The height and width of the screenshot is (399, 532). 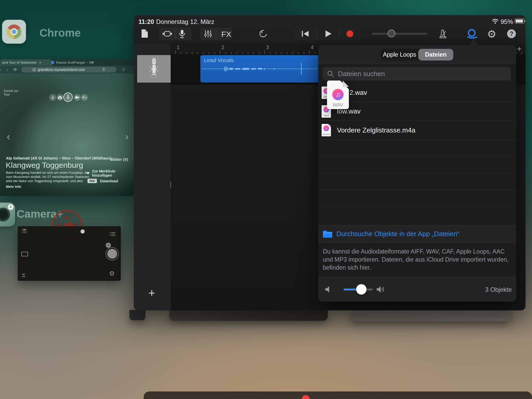 What do you see at coordinates (472, 34) in the screenshot?
I see `loop-browser-icon` at bounding box center [472, 34].